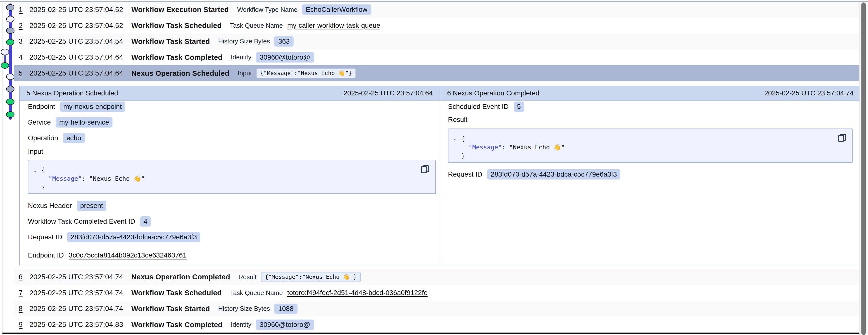  I want to click on nexus-header-chip: present, so click(92, 206).